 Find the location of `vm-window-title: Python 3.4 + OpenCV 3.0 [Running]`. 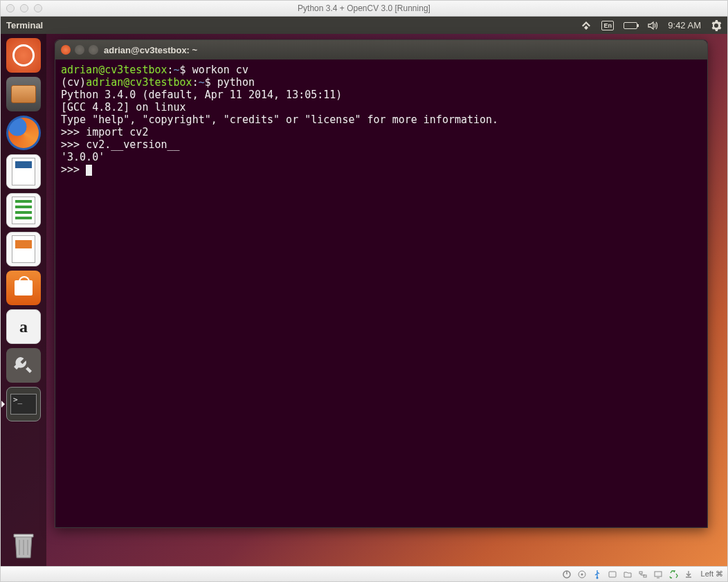

vm-window-title: Python 3.4 + OpenCV 3.0 [Running] is located at coordinates (364, 8).